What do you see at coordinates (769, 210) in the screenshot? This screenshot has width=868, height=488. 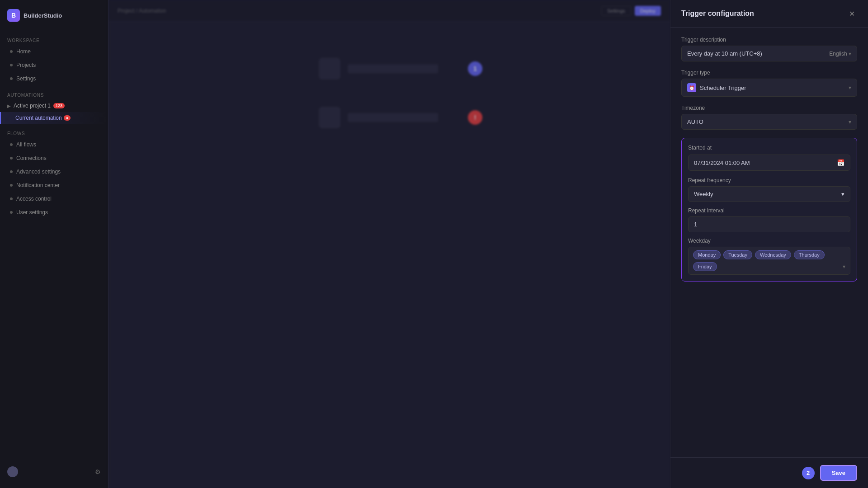 I see `started-at-section: Started at 07/31/2024 01:00 AM 📅 Repeat …` at bounding box center [769, 210].